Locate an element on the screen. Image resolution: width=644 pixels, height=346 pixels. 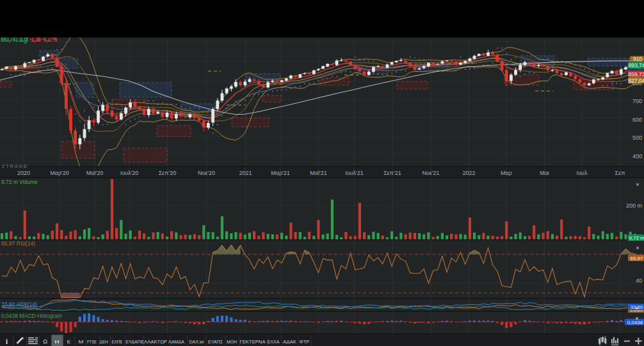
svg-text: Ιουλ is located at coordinates (583, 173).